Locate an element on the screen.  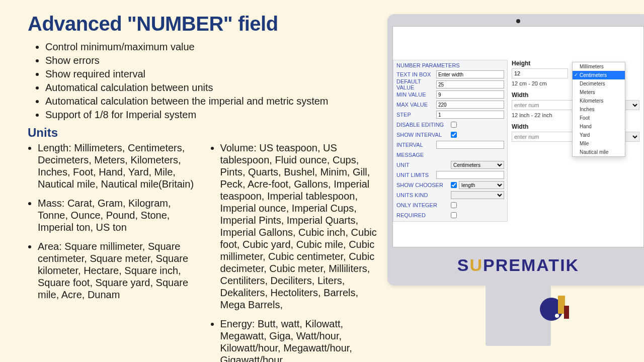
unit-select: Centimeters is located at coordinates (477, 165).